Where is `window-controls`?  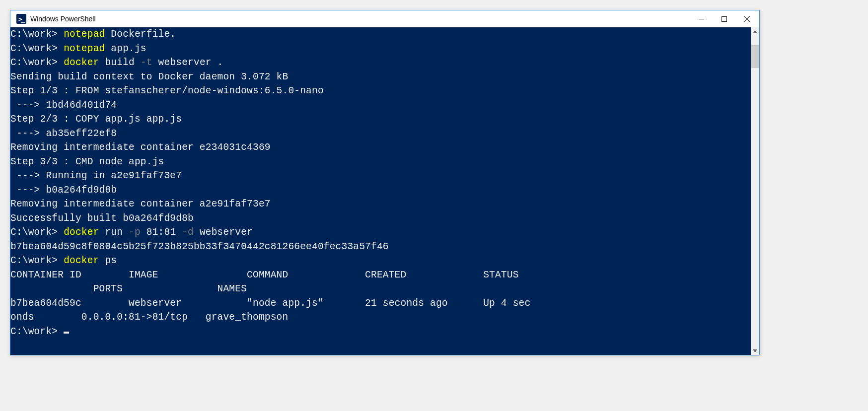
window-controls is located at coordinates (724, 19).